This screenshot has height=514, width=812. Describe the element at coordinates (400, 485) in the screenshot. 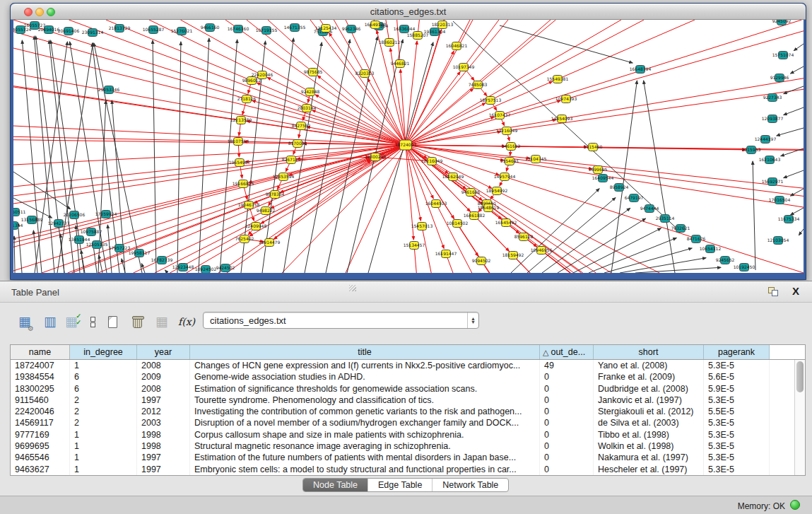

I see `tab-edge-table: Edge Table` at that location.